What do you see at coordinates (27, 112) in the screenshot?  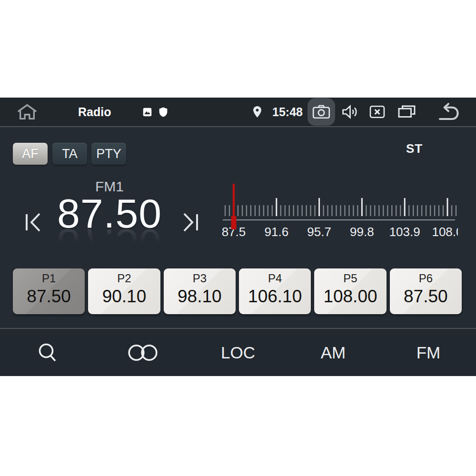 I see `home-button` at bounding box center [27, 112].